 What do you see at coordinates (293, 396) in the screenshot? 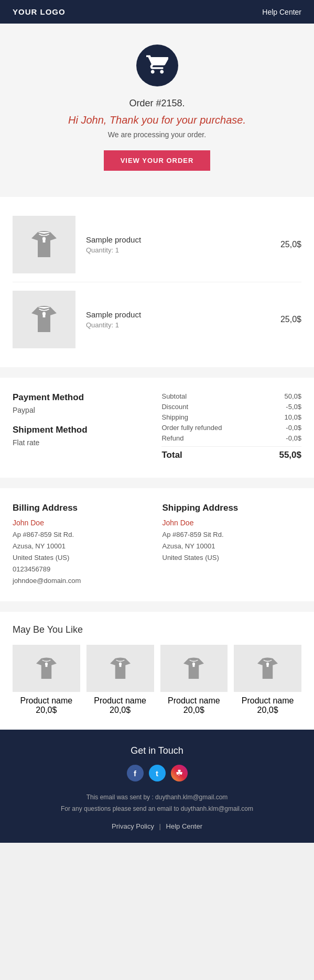
I see `subtotal-value: 50,0$` at bounding box center [293, 396].